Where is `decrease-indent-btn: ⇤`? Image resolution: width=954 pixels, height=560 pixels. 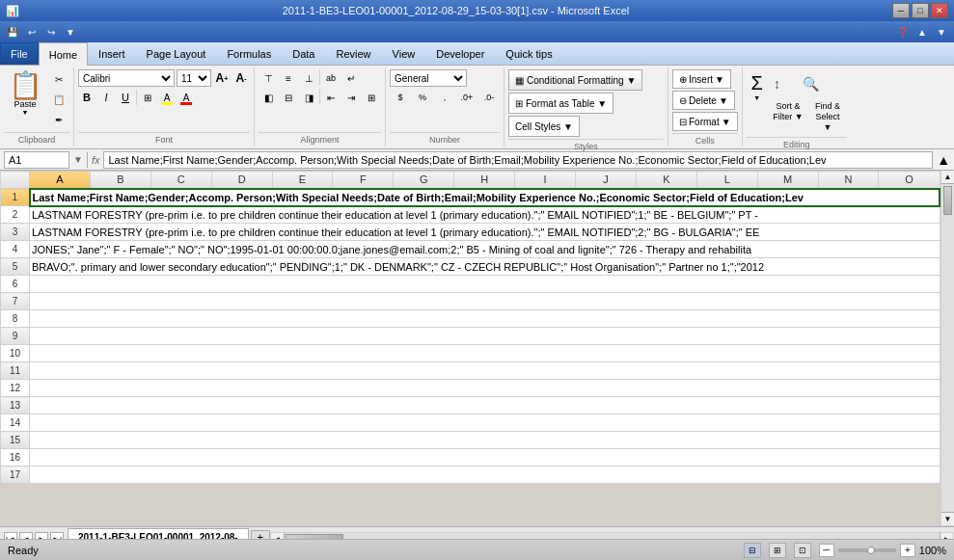 decrease-indent-btn: ⇤ is located at coordinates (331, 97).